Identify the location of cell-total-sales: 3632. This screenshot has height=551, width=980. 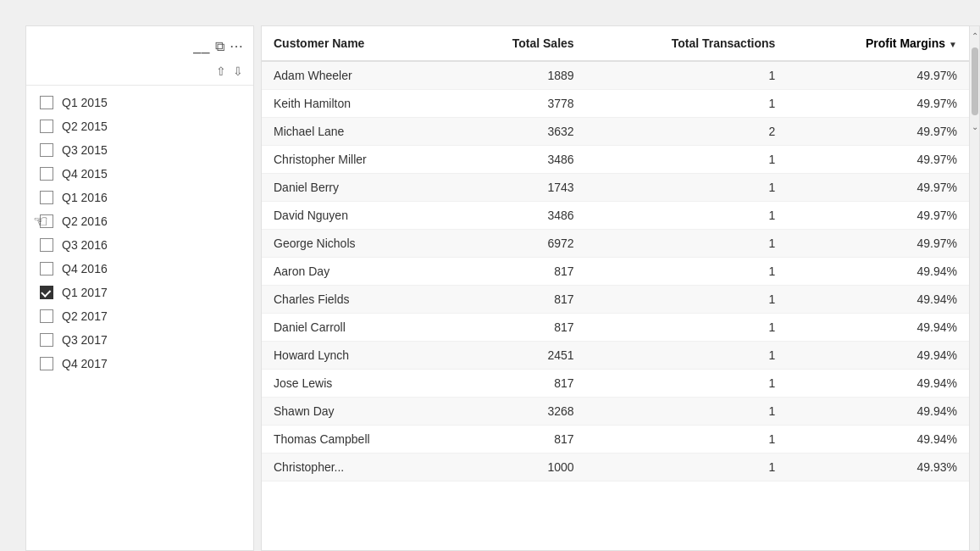
(518, 132).